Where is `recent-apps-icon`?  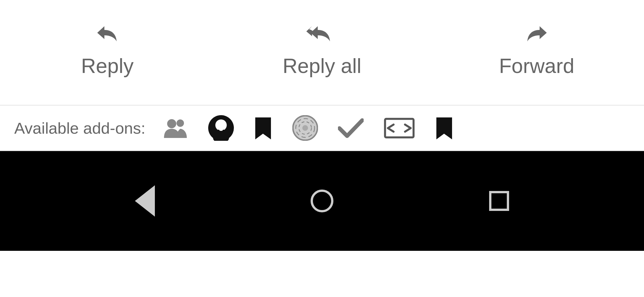 recent-apps-icon is located at coordinates (499, 201).